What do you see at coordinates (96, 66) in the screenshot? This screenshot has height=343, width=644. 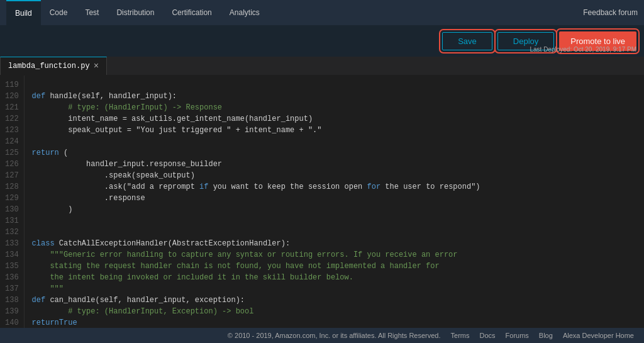 I see `file-tab-close: ×` at bounding box center [96, 66].